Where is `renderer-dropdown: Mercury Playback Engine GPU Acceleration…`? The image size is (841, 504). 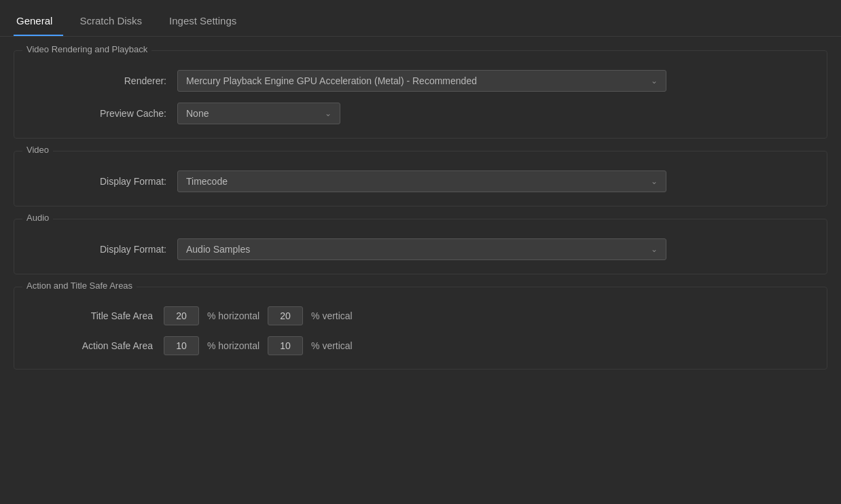 renderer-dropdown: Mercury Playback Engine GPU Acceleration… is located at coordinates (422, 81).